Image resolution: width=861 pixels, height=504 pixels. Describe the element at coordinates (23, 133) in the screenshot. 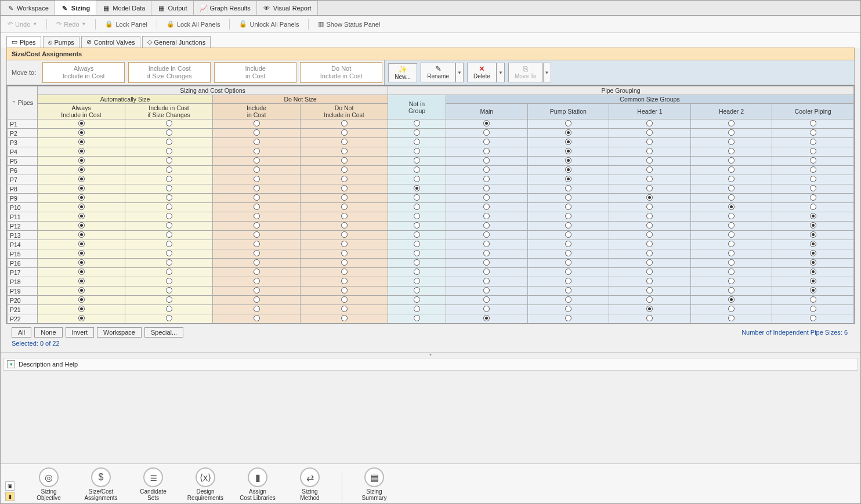

I see `pipe-id: P2` at that location.